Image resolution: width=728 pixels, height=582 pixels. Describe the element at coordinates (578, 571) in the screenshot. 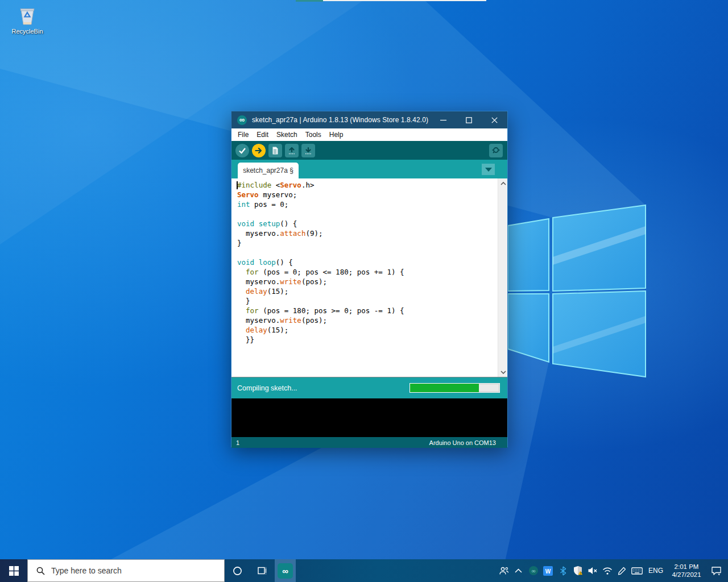

I see `security-shield-icon` at that location.